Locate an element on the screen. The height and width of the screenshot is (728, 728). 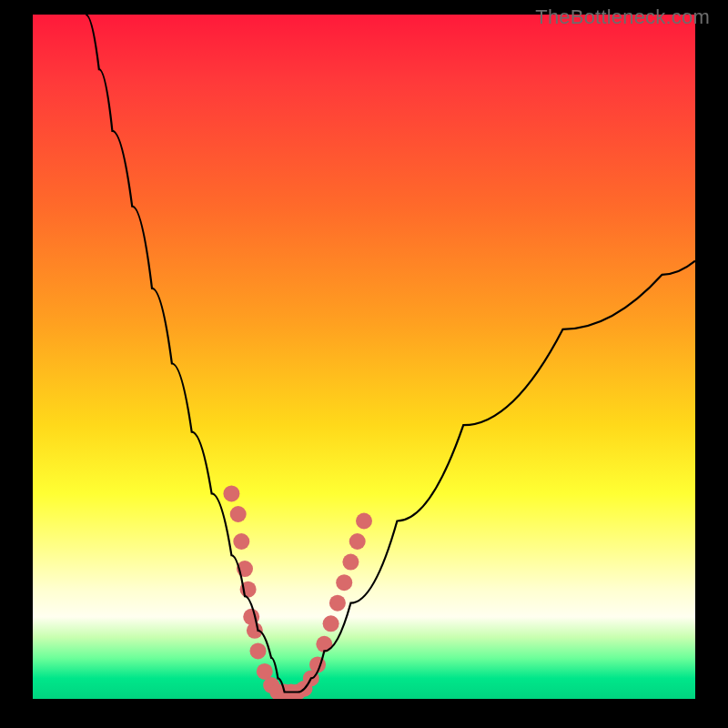
watermark-text: TheBottleneck.com is located at coordinates (622, 17).